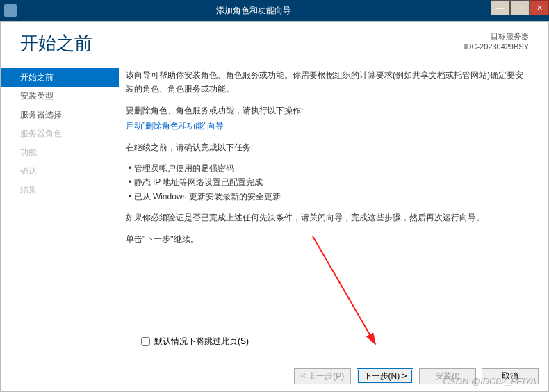 The image size is (549, 392). I want to click on titlebar: 添加角色和功能向导 — □ ✕, so click(274, 10).